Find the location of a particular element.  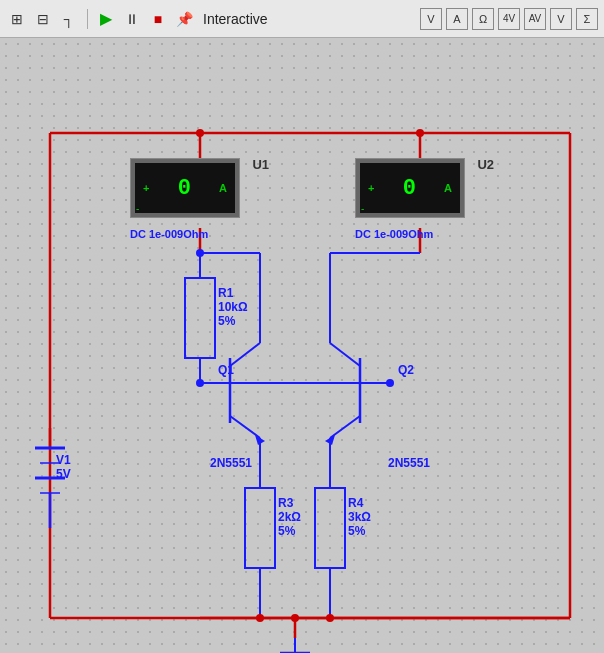

r3-label: R3 2kΩ 5% is located at coordinates (290, 517).